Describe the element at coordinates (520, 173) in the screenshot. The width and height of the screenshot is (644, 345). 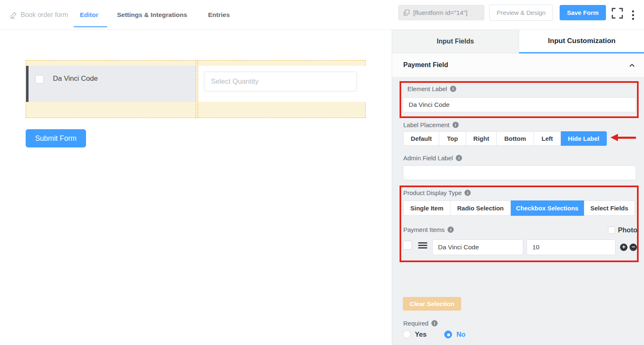
I see `admin-field-label-input` at that location.